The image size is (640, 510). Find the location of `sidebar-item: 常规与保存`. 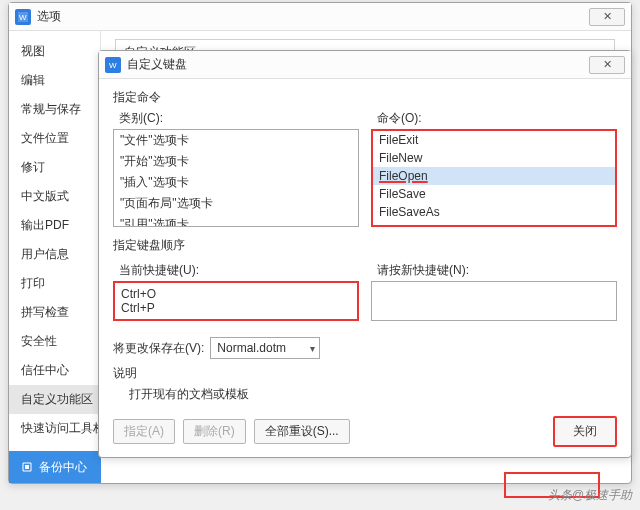

sidebar-item: 常规与保存 is located at coordinates (54, 110).